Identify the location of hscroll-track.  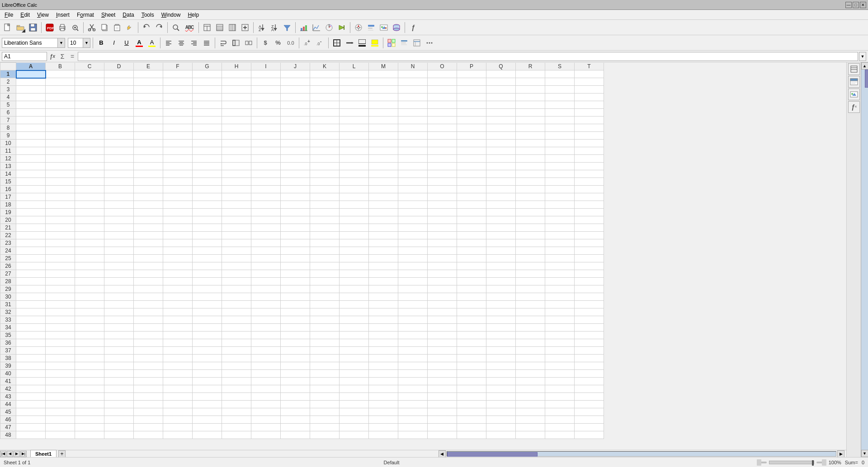
(642, 454).